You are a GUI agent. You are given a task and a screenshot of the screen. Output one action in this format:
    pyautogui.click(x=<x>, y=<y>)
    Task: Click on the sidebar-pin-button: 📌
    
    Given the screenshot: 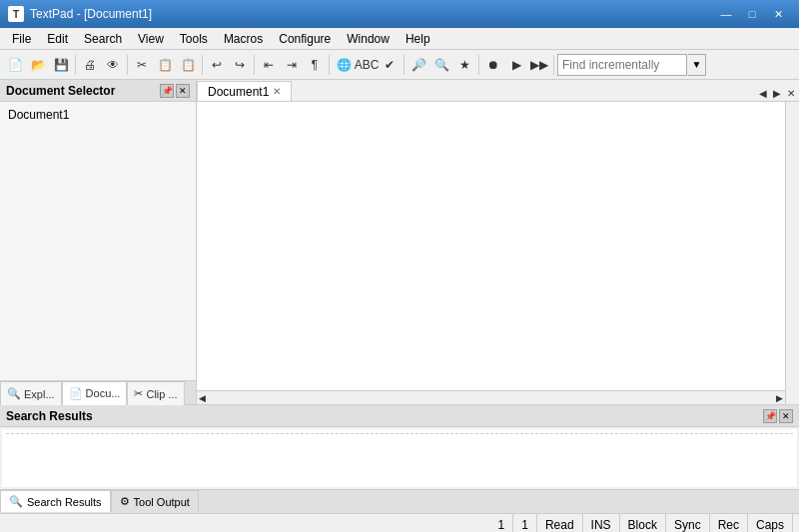 What is the action you would take?
    pyautogui.click(x=167, y=91)
    